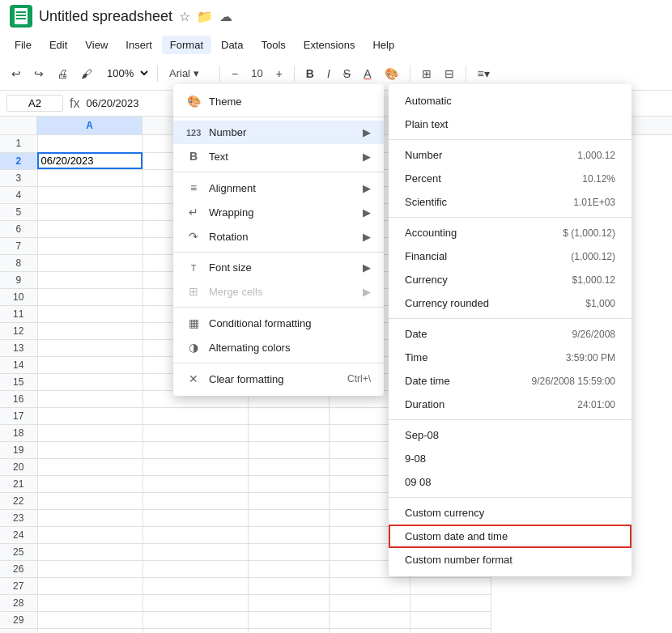 Image resolution: width=672 pixels, height=633 pixels. I want to click on format-clearformatting: ✕ Clear formatting Ctrl+\, so click(279, 379).